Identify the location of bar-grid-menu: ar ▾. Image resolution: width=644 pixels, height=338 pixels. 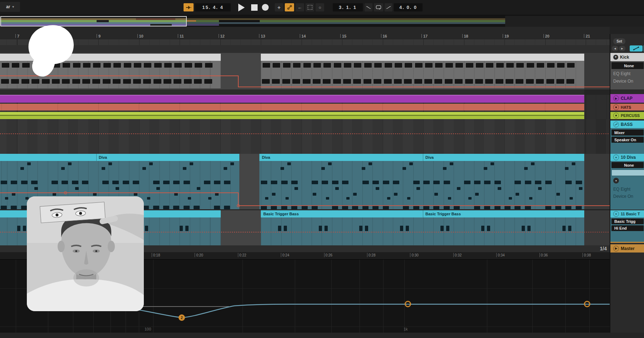
(10, 7).